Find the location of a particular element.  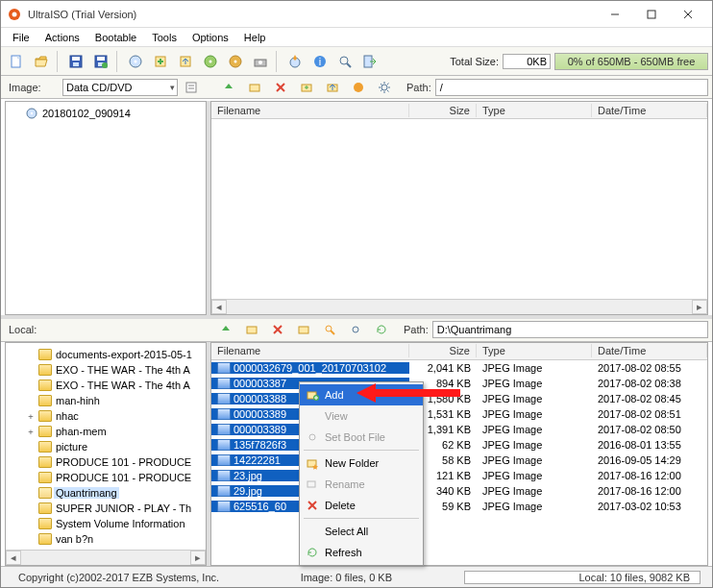

tree-node: man-hinh is located at coordinates (106, 401).